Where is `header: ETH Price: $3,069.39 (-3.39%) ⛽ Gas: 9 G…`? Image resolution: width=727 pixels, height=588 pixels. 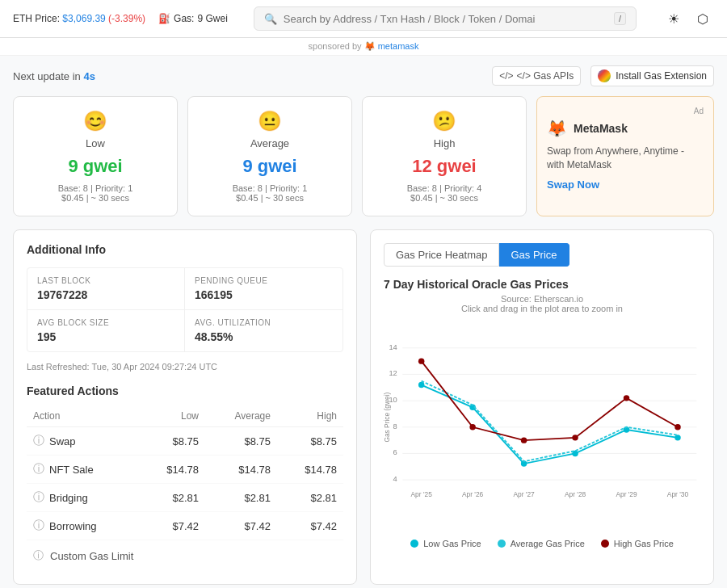 header: ETH Price: $3,069.39 (-3.39%) ⛽ Gas: 9 G… is located at coordinates (364, 19).